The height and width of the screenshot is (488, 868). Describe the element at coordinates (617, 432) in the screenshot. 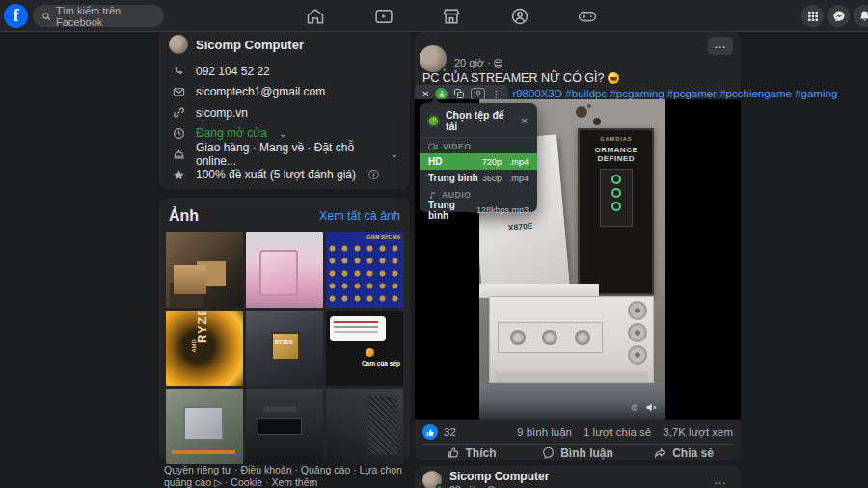

I see `share-count: 1 lượt chia sẻ` at that location.